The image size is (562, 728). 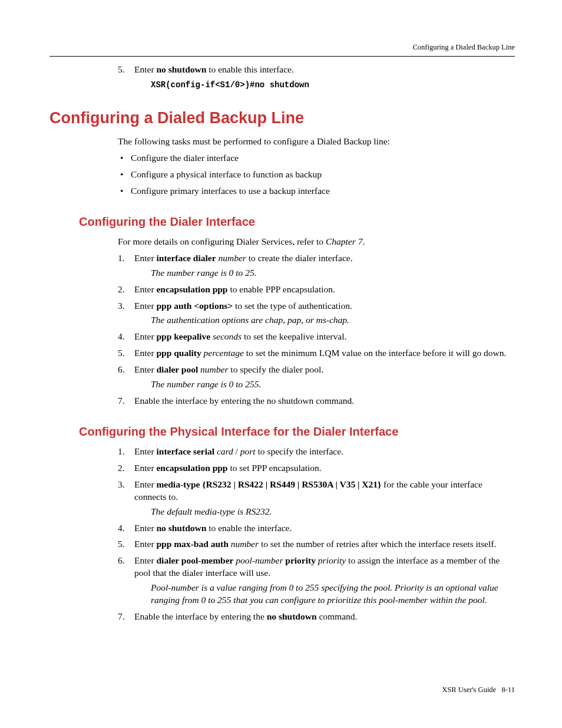 What do you see at coordinates (316, 499) in the screenshot?
I see `step-item: 3.Enter media-type {RS232 | RS422 | RS44…` at bounding box center [316, 499].